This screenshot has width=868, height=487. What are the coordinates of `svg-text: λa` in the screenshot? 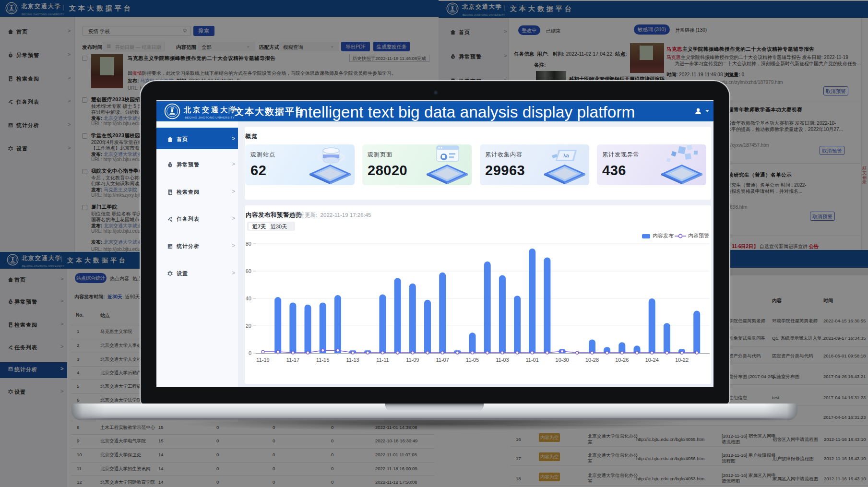 It's located at (566, 155).